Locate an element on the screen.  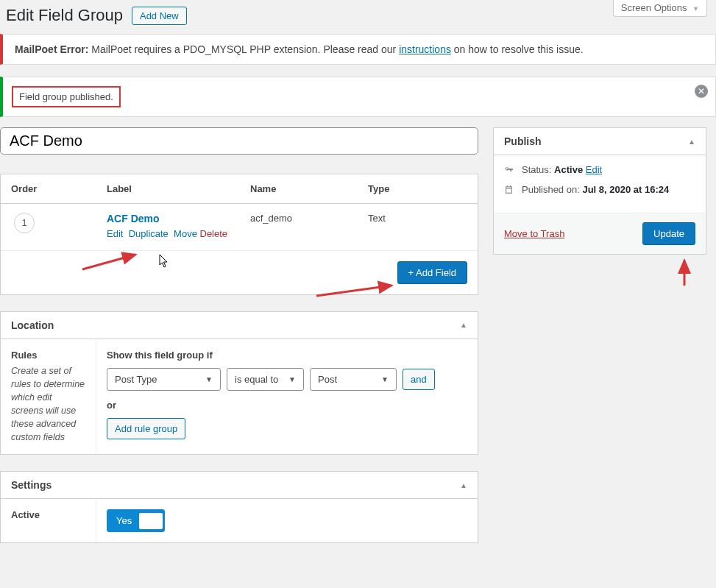
field-type-text: Text is located at coordinates (418, 218).